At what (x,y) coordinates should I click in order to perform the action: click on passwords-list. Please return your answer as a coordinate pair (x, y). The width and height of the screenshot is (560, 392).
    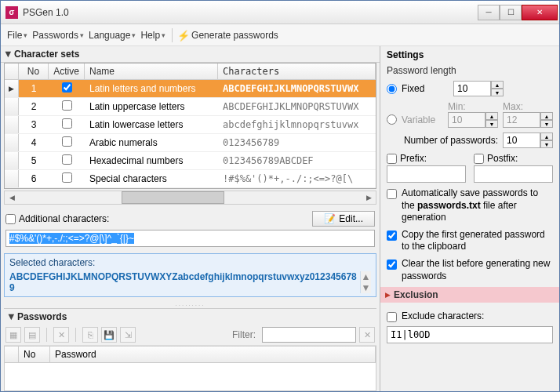
    Looking at the image, I should click on (190, 377).